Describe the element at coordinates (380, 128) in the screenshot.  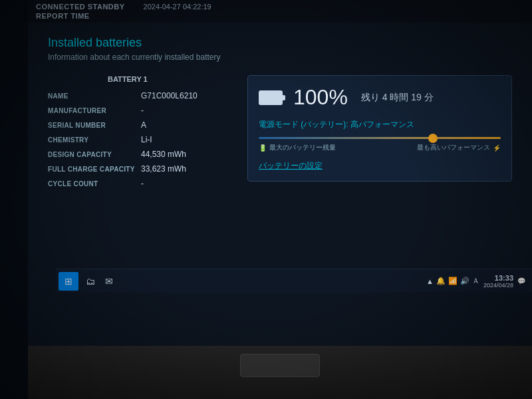
I see `battery-popup: 100% 残り 4 時間 19 分 電源モード (バッテリー): 高パフォーマン…` at that location.